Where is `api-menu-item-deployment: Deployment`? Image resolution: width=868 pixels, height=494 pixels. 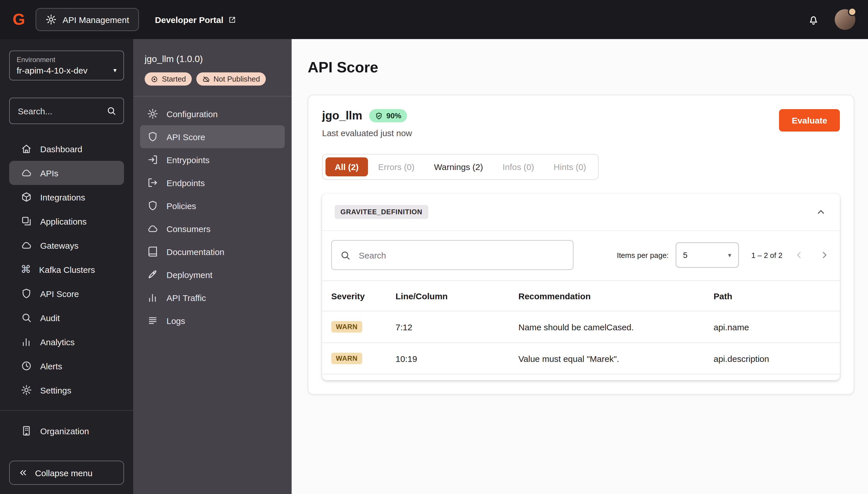 api-menu-item-deployment: Deployment is located at coordinates (212, 274).